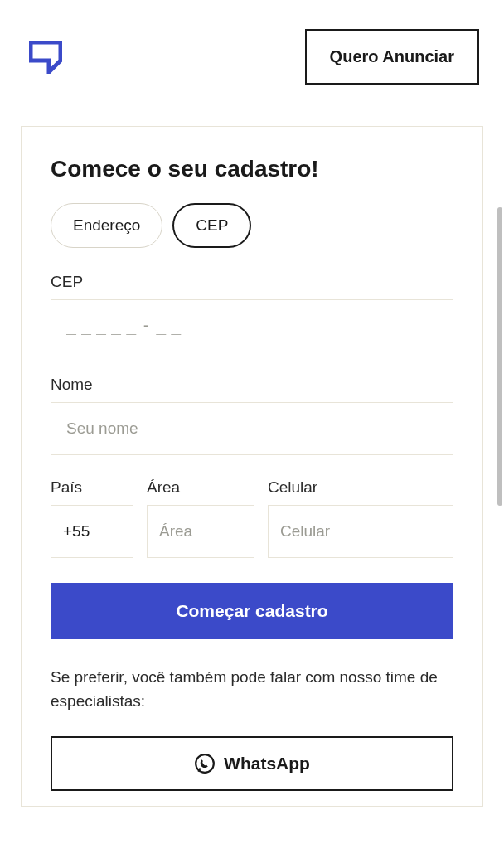  What do you see at coordinates (205, 764) in the screenshot?
I see `whatsapp-icon` at bounding box center [205, 764].